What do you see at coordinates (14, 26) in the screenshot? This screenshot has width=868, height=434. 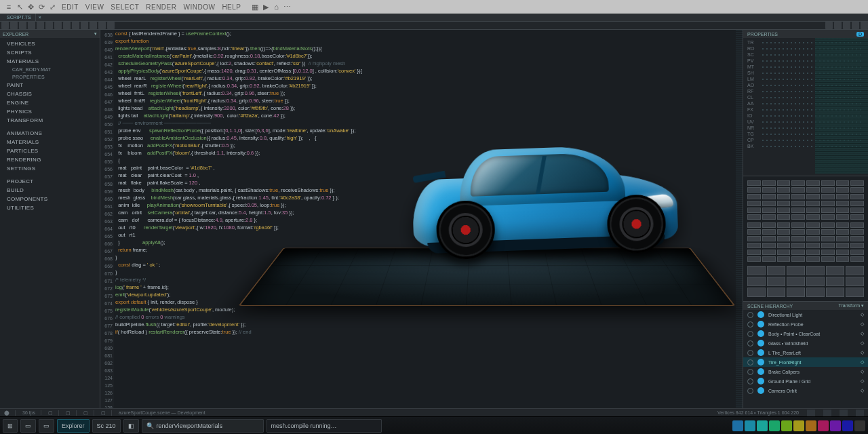 I see `tool-b` at bounding box center [14, 26].